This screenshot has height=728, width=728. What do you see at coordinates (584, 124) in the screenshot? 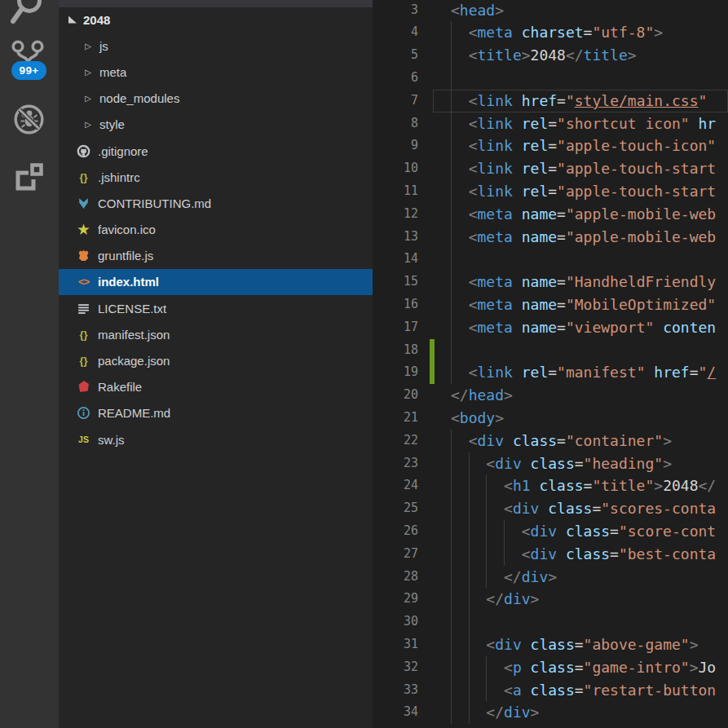
I see `code-text: <link rel="shortcut icon" hr` at bounding box center [584, 124].